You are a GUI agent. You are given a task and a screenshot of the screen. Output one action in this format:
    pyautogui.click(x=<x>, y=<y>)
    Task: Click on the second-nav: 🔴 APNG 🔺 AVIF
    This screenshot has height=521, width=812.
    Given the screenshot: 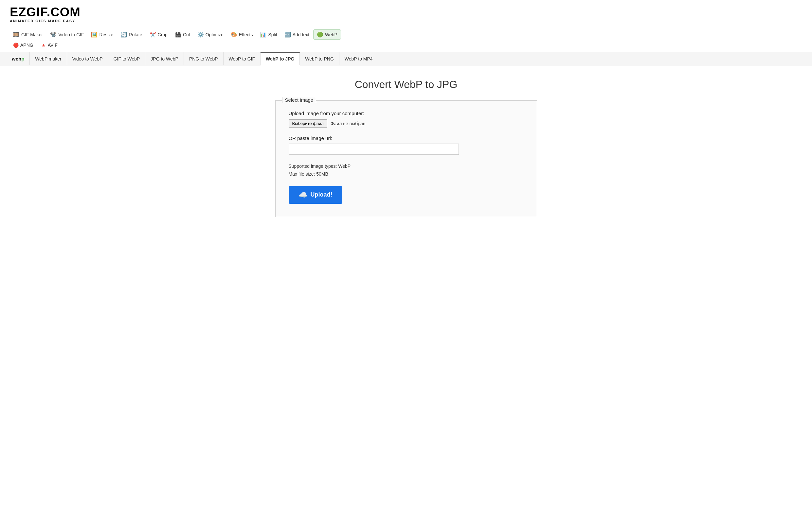 What is the action you would take?
    pyautogui.click(x=406, y=45)
    